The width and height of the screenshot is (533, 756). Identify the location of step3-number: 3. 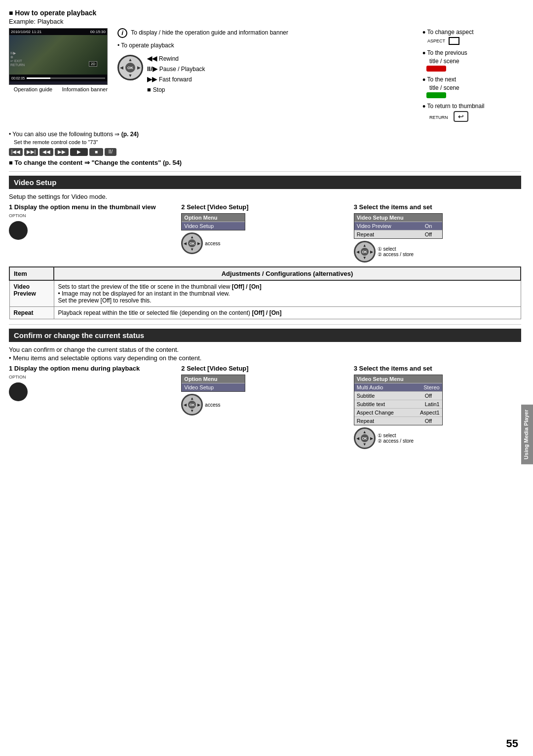
(355, 207).